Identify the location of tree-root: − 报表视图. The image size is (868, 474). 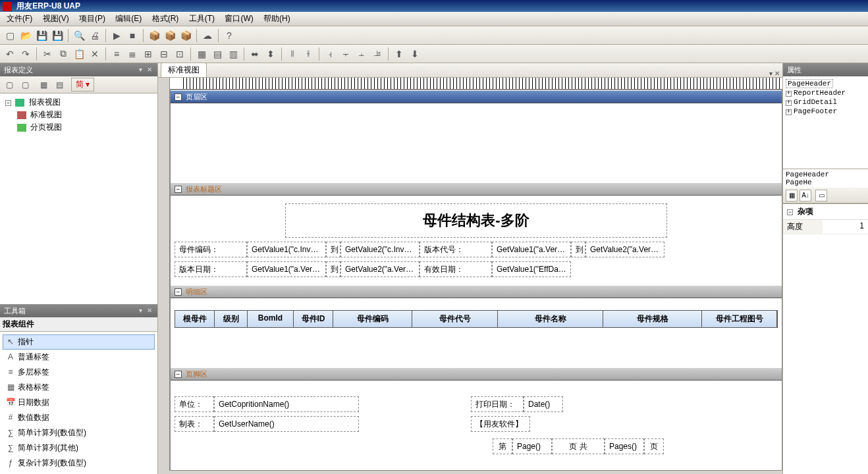
(79, 103).